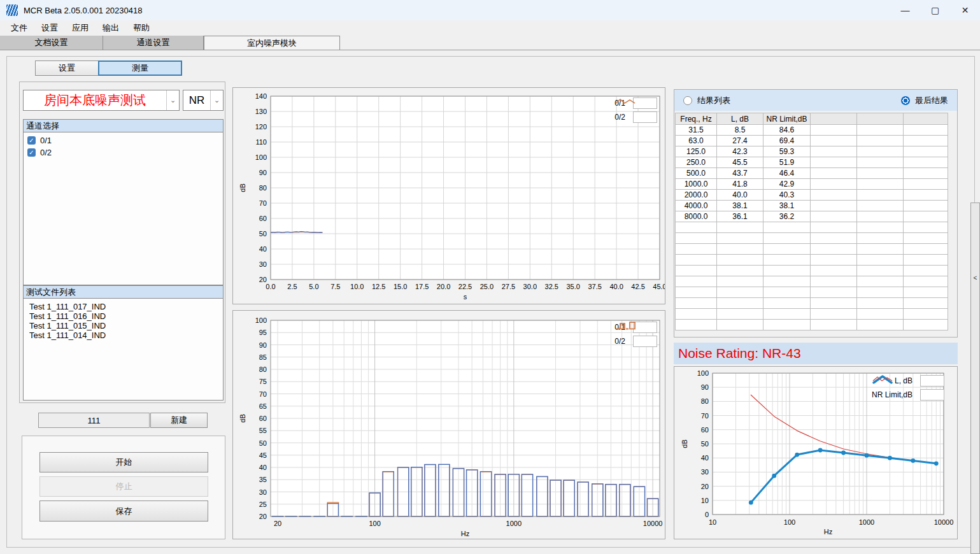 This screenshot has width=980, height=554. Describe the element at coordinates (976, 414) in the screenshot. I see `collapse-left-icon: <` at that location.